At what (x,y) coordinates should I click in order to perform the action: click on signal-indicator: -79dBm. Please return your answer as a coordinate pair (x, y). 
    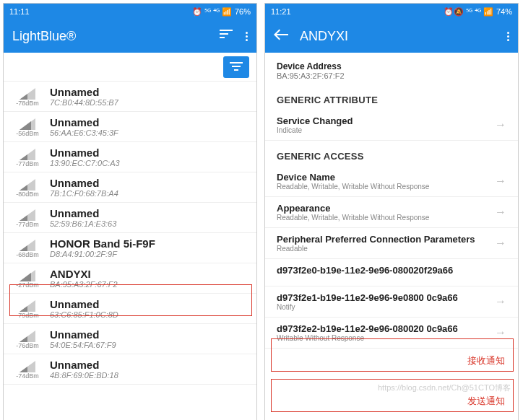
    Looking at the image, I should click on (27, 309).